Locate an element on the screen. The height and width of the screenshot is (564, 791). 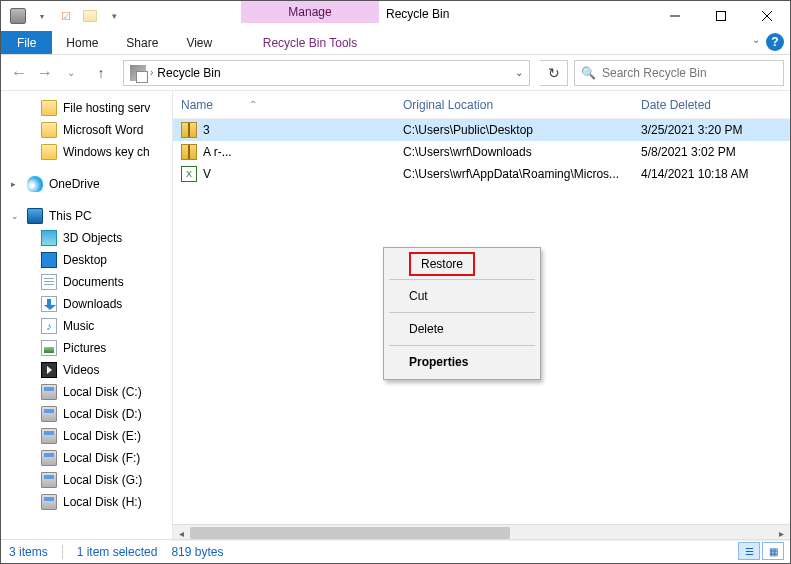
menu-item-restore: Restore is located at coordinates (442, 264).